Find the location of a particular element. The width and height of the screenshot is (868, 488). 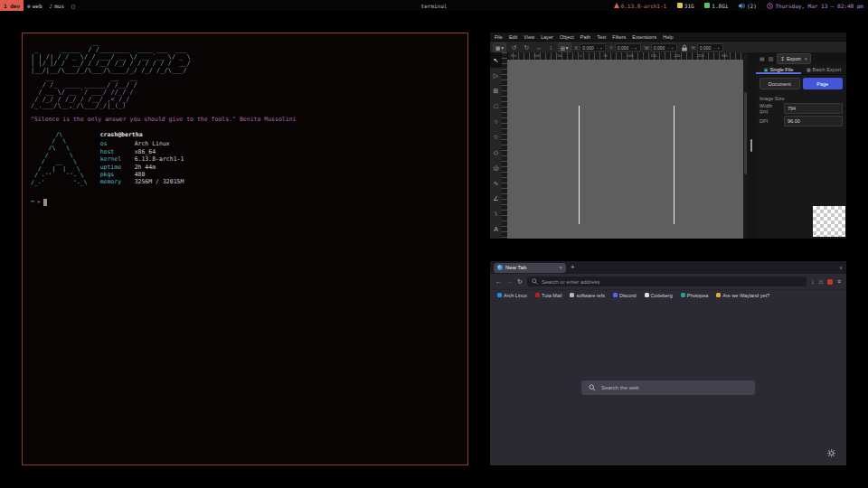

menu-item: Extensions is located at coordinates (644, 37).